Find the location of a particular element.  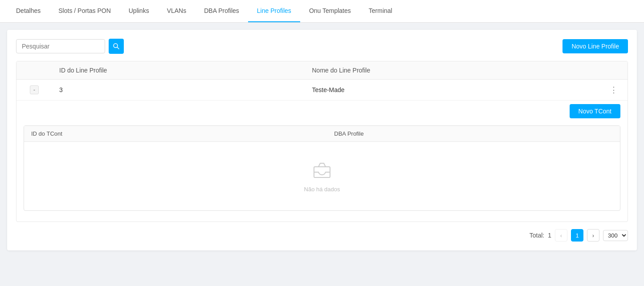

pagination-total-label: Total: is located at coordinates (537, 235).